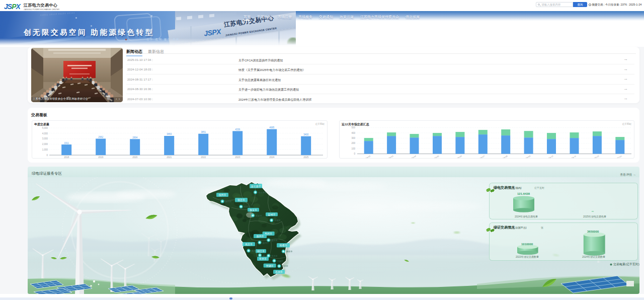  I want to click on svg-text: 400, so click(353, 133).